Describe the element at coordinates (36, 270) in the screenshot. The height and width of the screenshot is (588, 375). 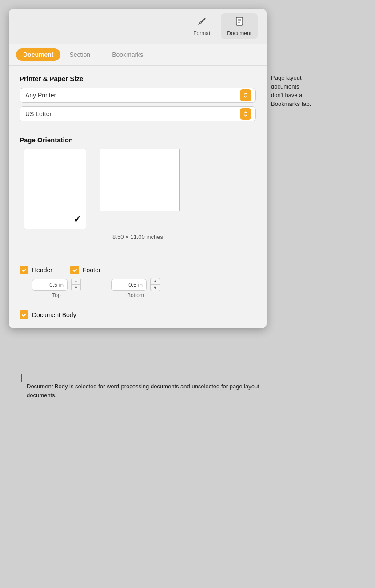
I see `header-item: Header` at that location.